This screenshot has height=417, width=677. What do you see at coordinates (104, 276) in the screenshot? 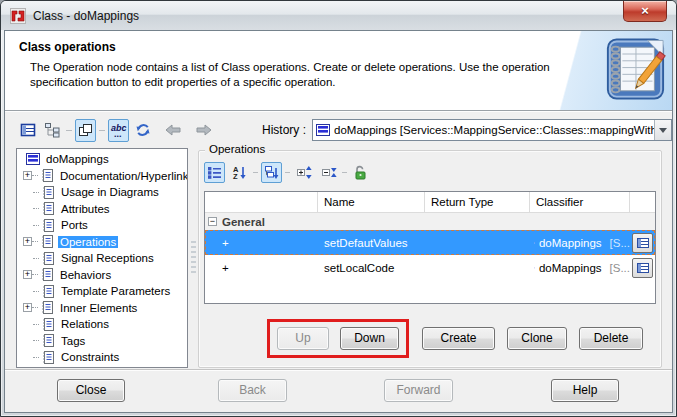
I see `tree-item-behaviors: + Behaviors` at bounding box center [104, 276].